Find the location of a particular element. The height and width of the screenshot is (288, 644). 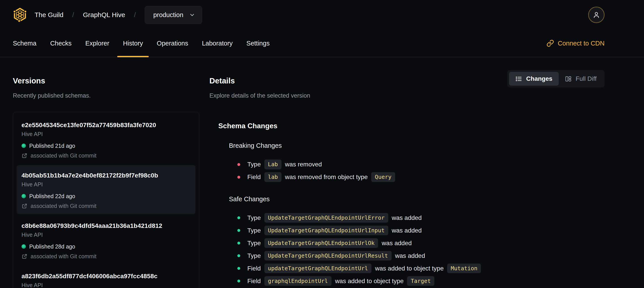

version-list-item: 4b05ab51b1b4a7e2e4b0ef82172f2b9f7ef98c0b… is located at coordinates (106, 190).